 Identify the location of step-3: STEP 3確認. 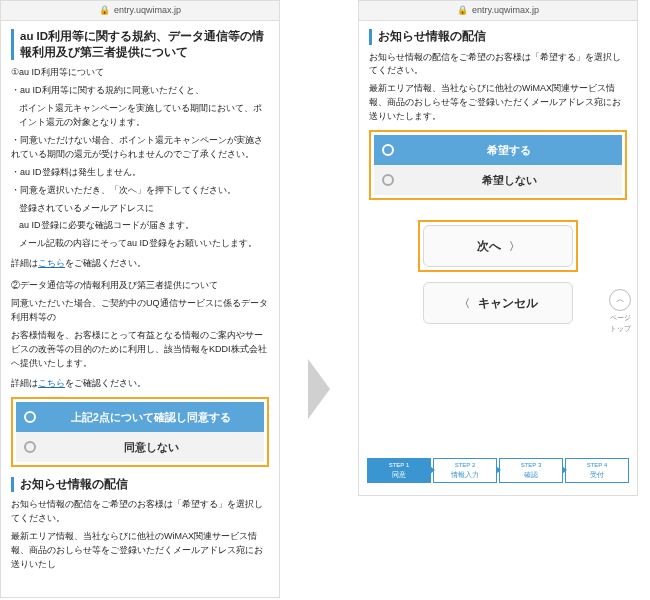
(531, 470).